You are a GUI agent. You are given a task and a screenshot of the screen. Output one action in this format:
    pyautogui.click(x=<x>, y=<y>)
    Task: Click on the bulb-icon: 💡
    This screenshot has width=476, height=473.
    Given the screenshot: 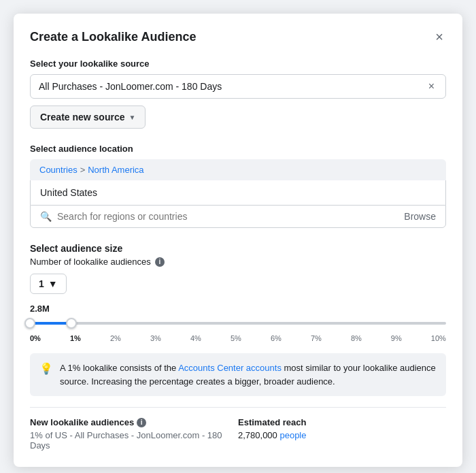 What is the action you would take?
    pyautogui.click(x=46, y=369)
    